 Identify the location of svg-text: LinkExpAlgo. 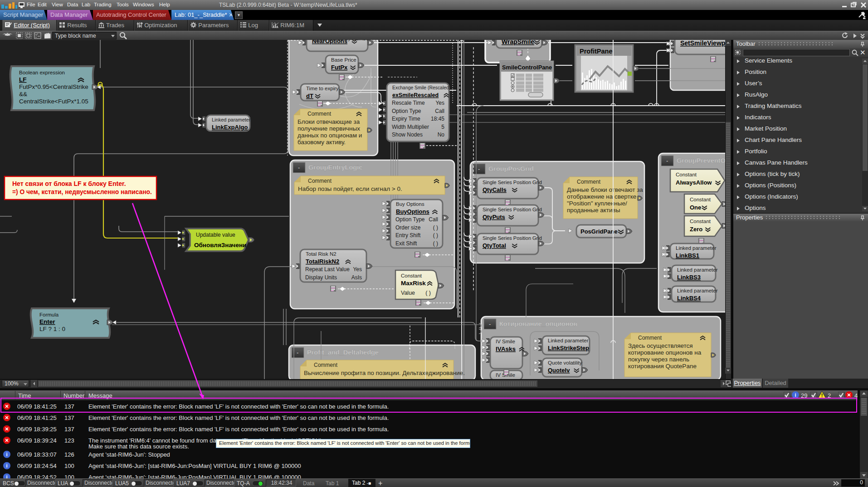
(230, 127).